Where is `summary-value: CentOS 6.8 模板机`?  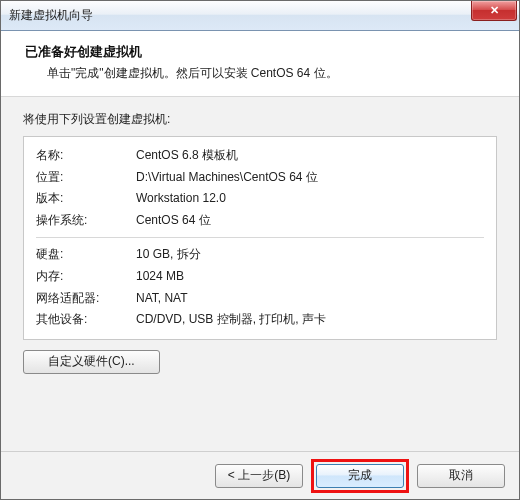
summary-value: CentOS 6.8 模板机 is located at coordinates (310, 156).